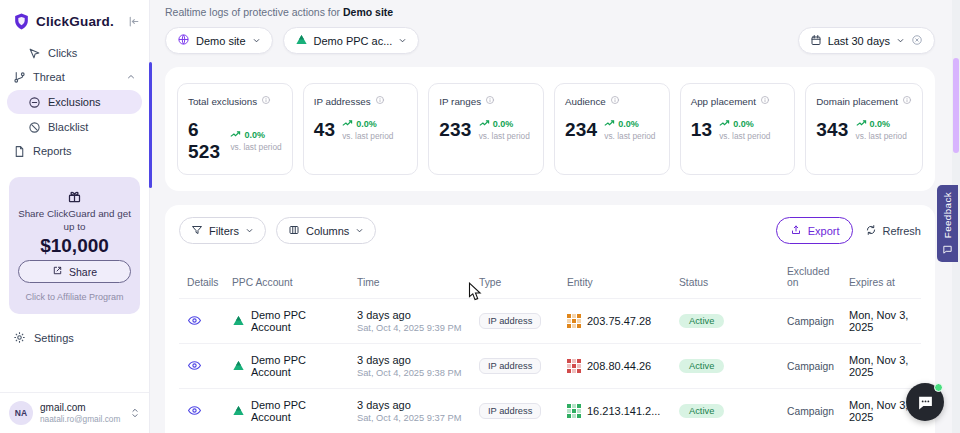 This screenshot has height=433, width=960. Describe the element at coordinates (510, 366) in the screenshot. I see `type-badge: IP address` at that location.